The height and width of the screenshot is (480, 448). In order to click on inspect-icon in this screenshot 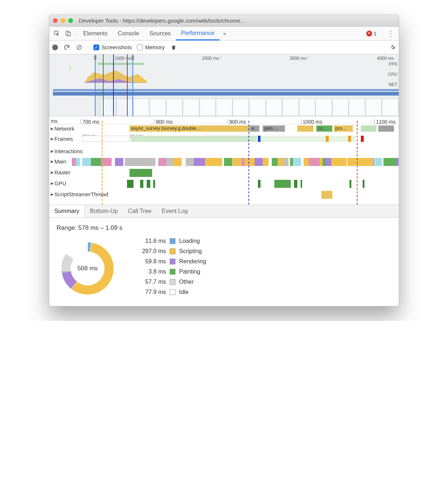, I will do `click(57, 34)`.